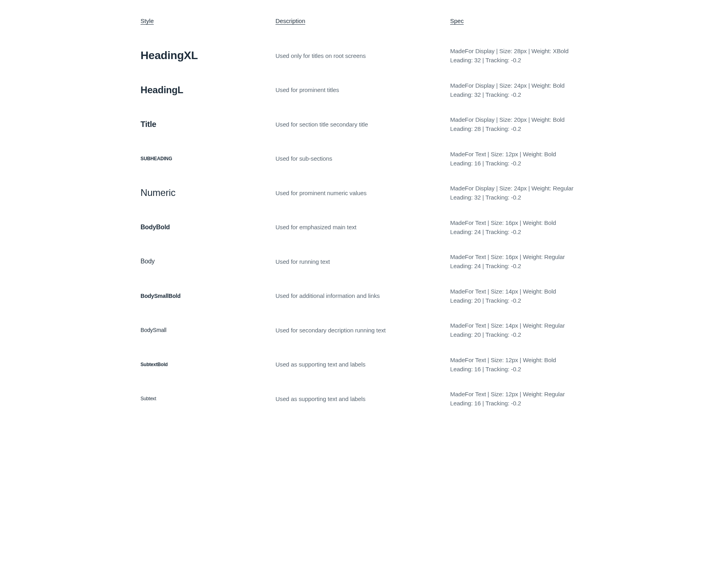 This screenshot has height=568, width=728. I want to click on table-row-style-cell: BodySmallBold, so click(208, 296).